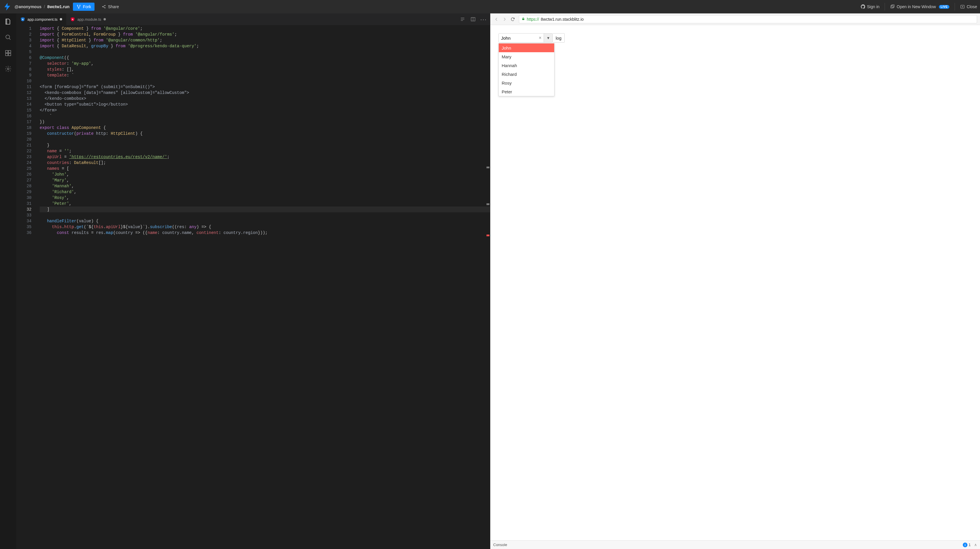 This screenshot has height=549, width=980. Describe the element at coordinates (735, 545) in the screenshot. I see `console-bar: Console i 1 ∧` at that location.